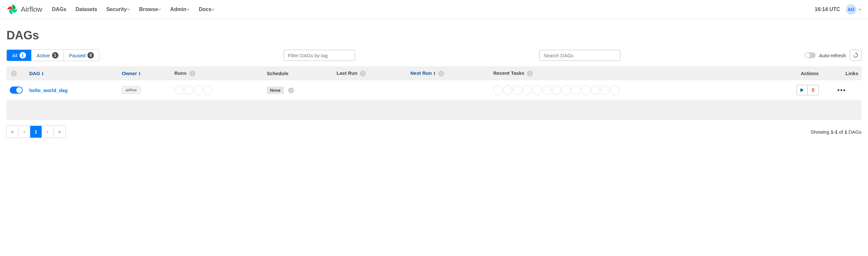 This screenshot has width=868, height=256. Describe the element at coordinates (434, 35) in the screenshot. I see `page-title: DAGs` at that location.